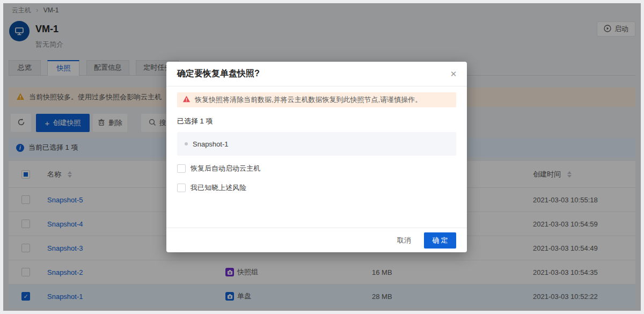 Image resolution: width=644 pixels, height=314 pixels. Describe the element at coordinates (218, 74) in the screenshot. I see `dialog-title: 确定要恢复单盘快照?` at that location.